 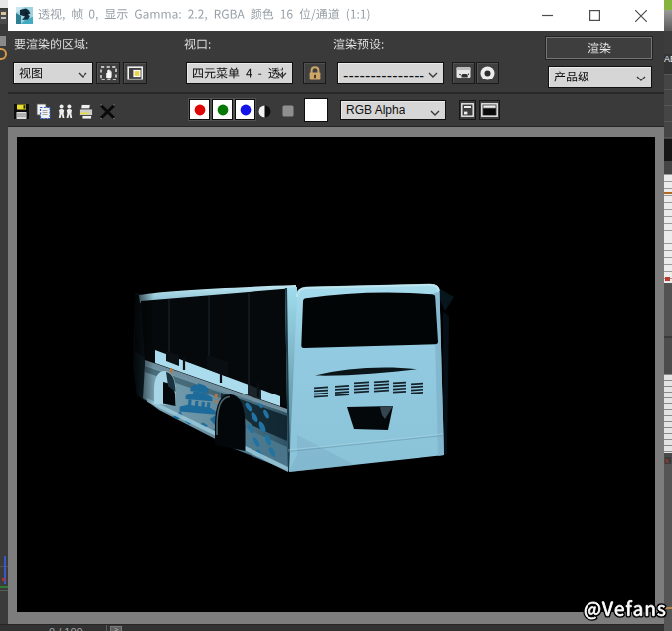 What do you see at coordinates (135, 74) in the screenshot?
I see `auto-region-icon` at bounding box center [135, 74].